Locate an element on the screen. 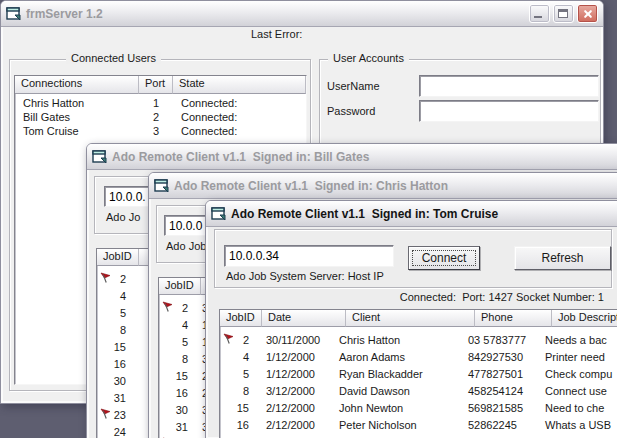 Image resolution: width=617 pixels, height=438 pixels. job-date: 1/12/2000 is located at coordinates (291, 374).